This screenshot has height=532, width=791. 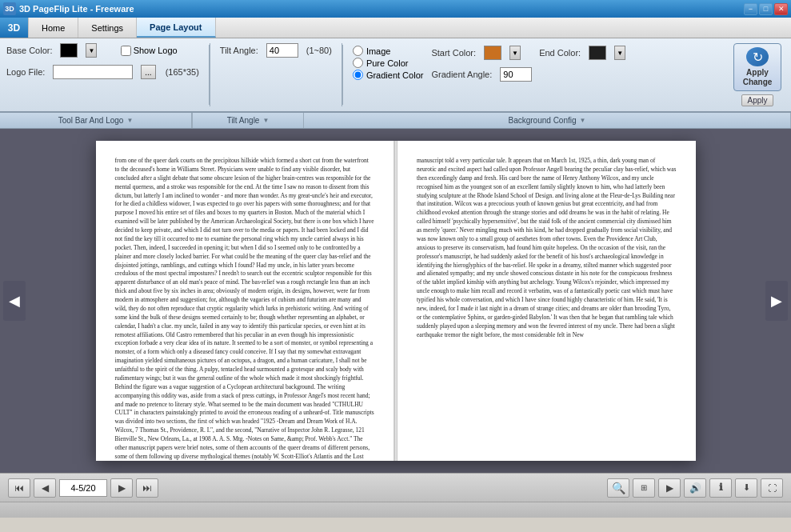 What do you see at coordinates (122, 488) in the screenshot?
I see `next-page-button: ▶` at bounding box center [122, 488].